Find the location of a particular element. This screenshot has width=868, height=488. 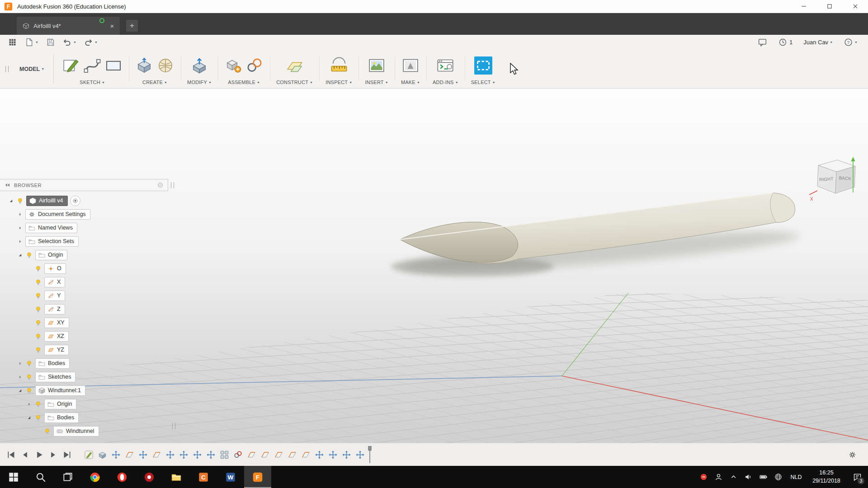

job-status-button: 1 is located at coordinates (785, 42).